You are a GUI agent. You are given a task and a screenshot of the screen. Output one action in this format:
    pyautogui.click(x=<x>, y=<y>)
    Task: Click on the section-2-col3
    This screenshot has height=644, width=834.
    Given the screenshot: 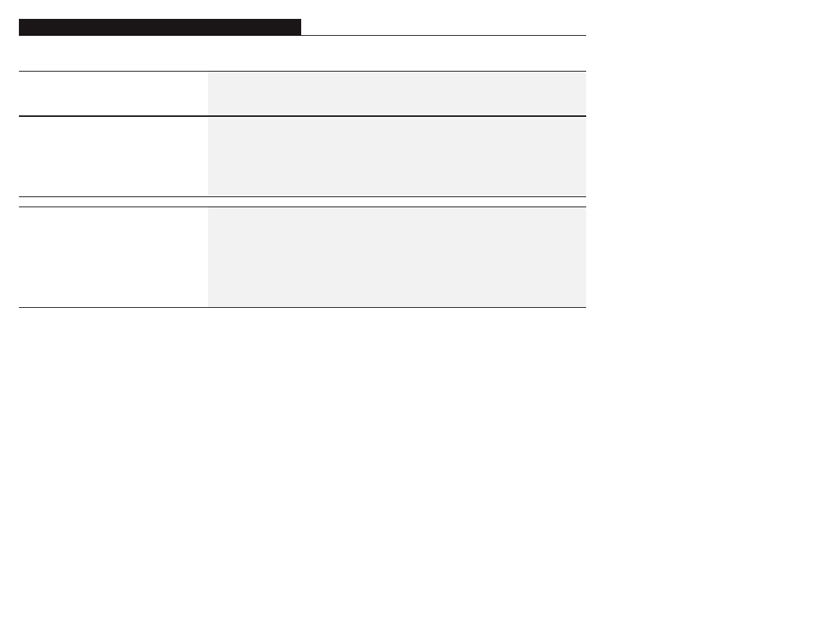 What is the action you would take?
    pyautogui.click(x=539, y=257)
    